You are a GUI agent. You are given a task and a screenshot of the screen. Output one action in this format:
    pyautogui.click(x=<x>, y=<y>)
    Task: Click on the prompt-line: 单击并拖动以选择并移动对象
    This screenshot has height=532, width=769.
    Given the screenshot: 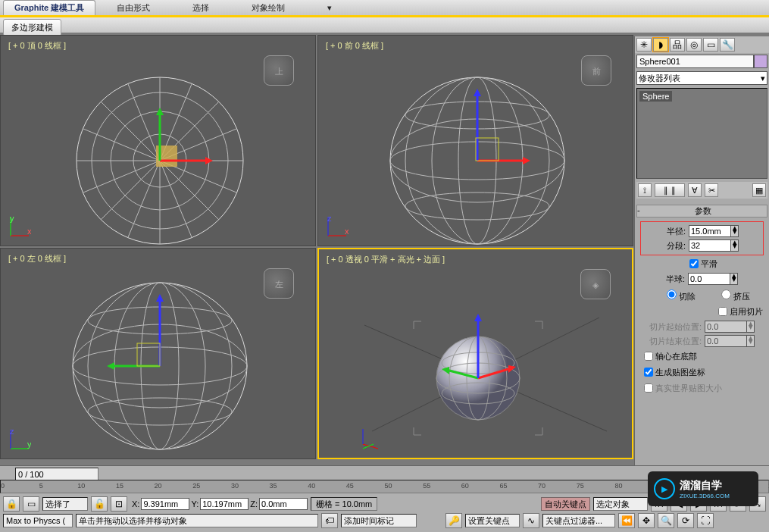 What is the action you would take?
    pyautogui.click(x=197, y=521)
    